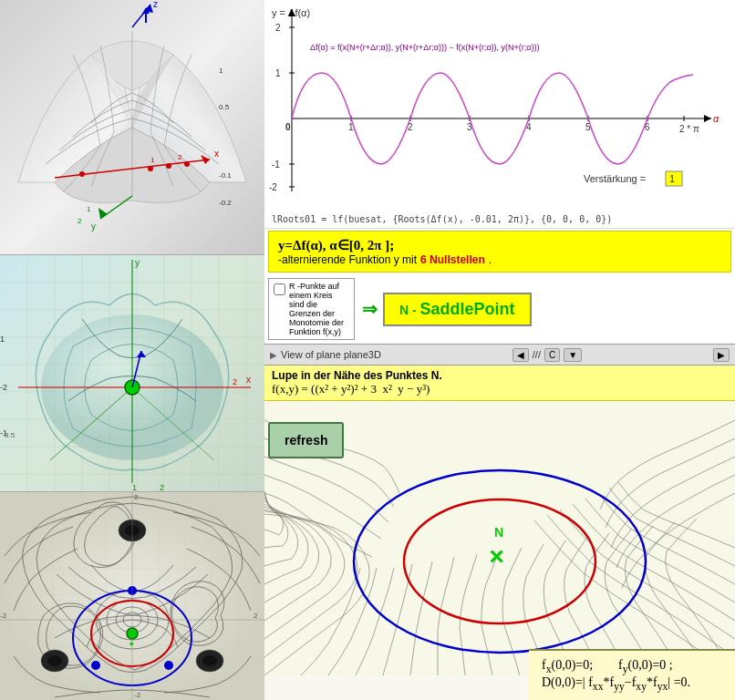  Describe the element at coordinates (458, 310) in the screenshot. I see `saddle-point-box: N - SaddlePoint` at that location.